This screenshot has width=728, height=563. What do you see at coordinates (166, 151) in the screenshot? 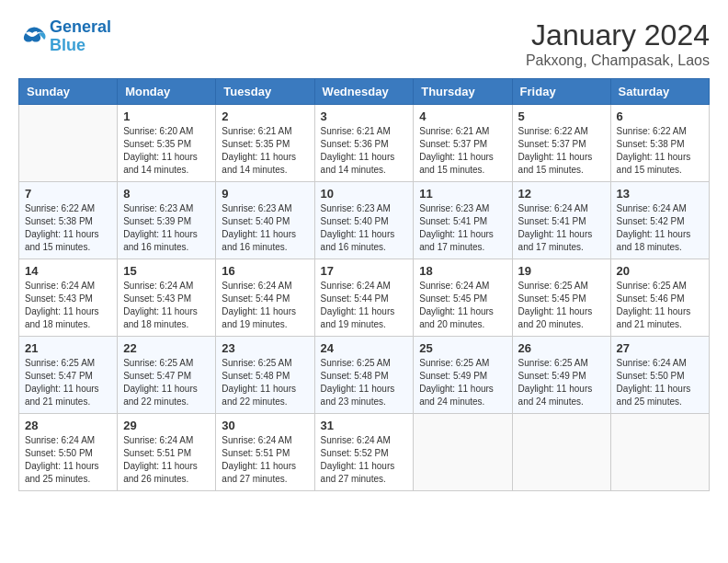
I see `day-info: Sunrise: 6:20 AM Sunset: 5:35 PM Dayligh…` at bounding box center [166, 151].